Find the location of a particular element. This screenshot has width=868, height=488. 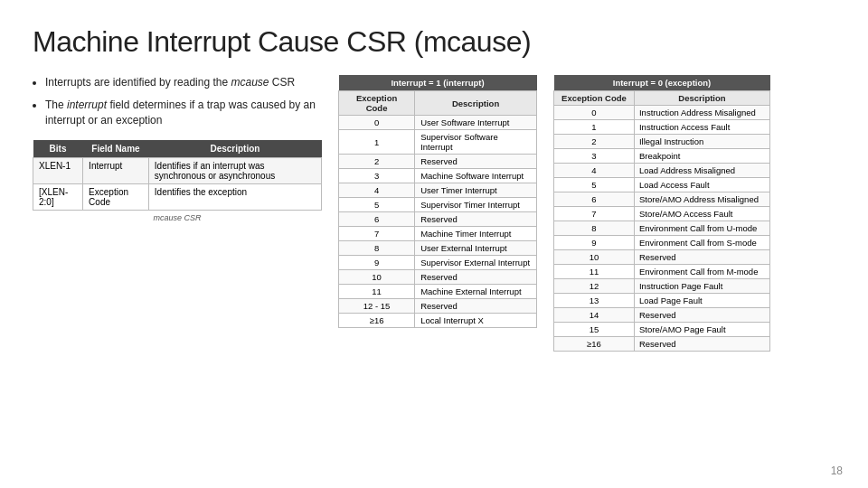

exception-code-cell: 7 is located at coordinates (595, 214).